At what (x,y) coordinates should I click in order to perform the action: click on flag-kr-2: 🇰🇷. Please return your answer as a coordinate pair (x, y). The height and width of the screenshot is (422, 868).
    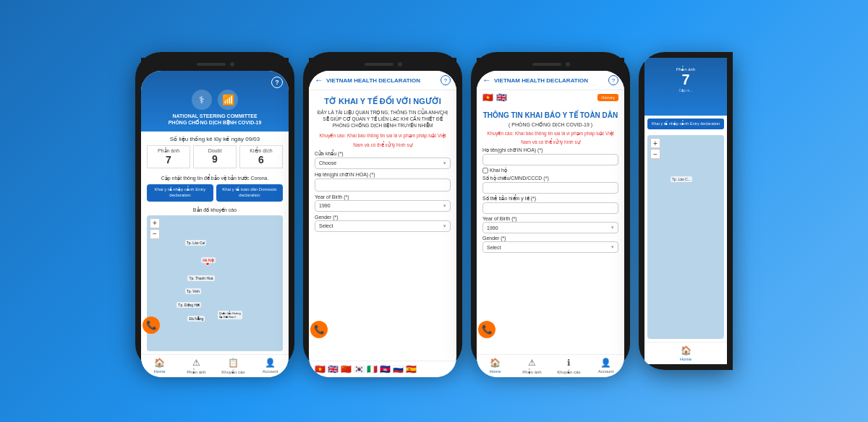
    Looking at the image, I should click on (359, 369).